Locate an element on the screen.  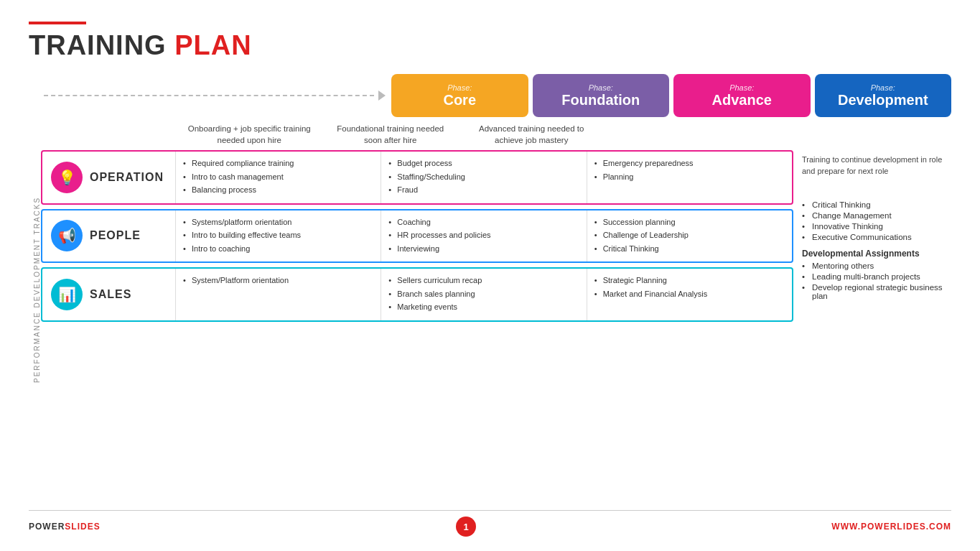
track-label-people: 📢 PEOPLE is located at coordinates (109, 236).